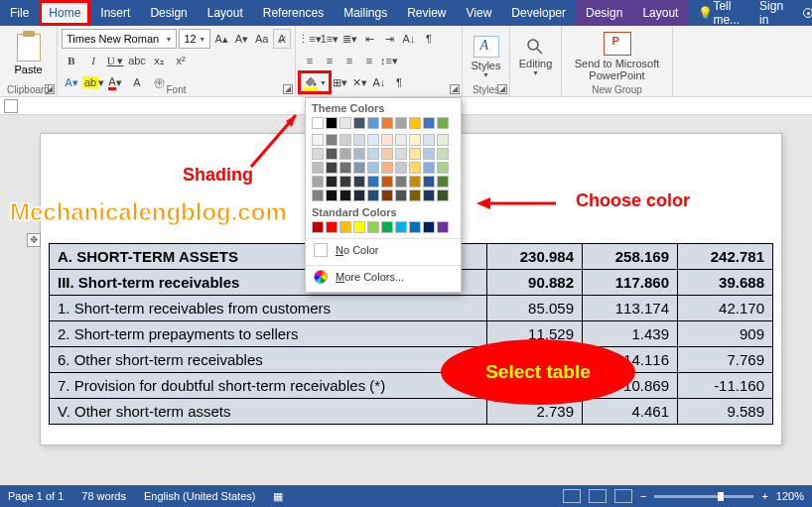 This screenshot has width=812, height=507. Describe the element at coordinates (339, 82) in the screenshot. I see `borders-button: ⊞▾` at that location.